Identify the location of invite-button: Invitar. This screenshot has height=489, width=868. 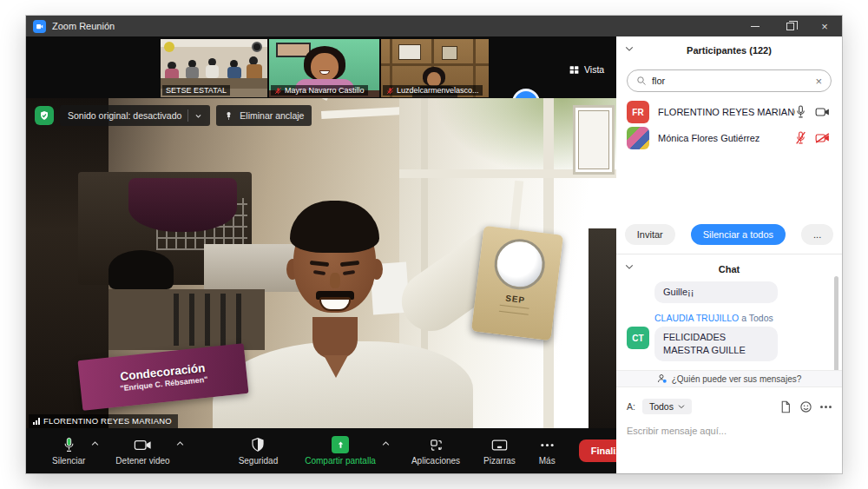
(650, 235).